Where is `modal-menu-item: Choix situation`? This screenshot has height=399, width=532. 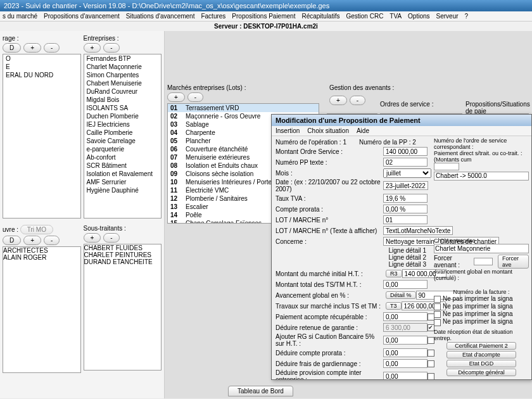
modal-menu-item: Choix situation is located at coordinates (328, 130).